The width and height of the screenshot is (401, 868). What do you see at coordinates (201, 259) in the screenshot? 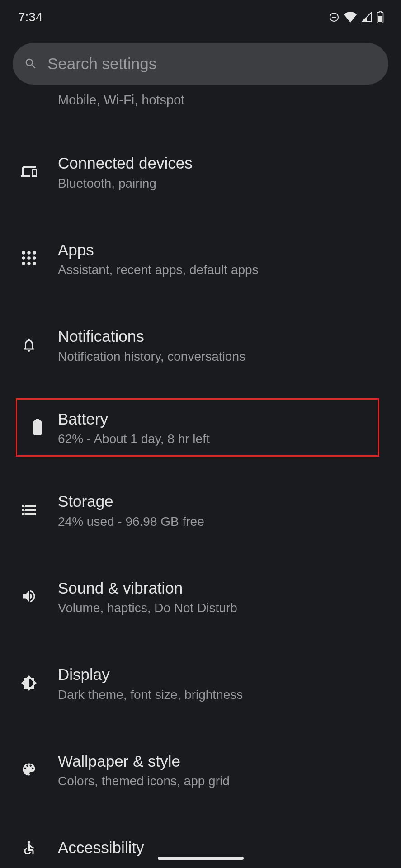
I see `settings-item-apps: Apps Assistant, recent apps, default app…` at bounding box center [201, 259].